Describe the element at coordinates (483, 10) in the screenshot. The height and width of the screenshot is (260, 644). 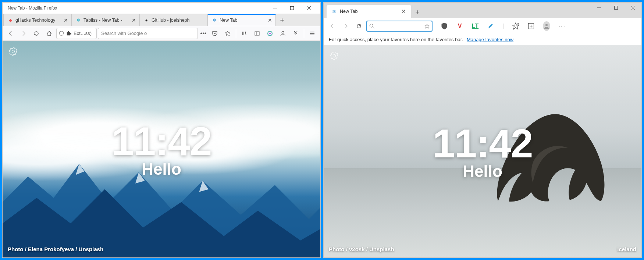
I see `edge-titlebar: ❄ New Tab ✕ ＋` at that location.